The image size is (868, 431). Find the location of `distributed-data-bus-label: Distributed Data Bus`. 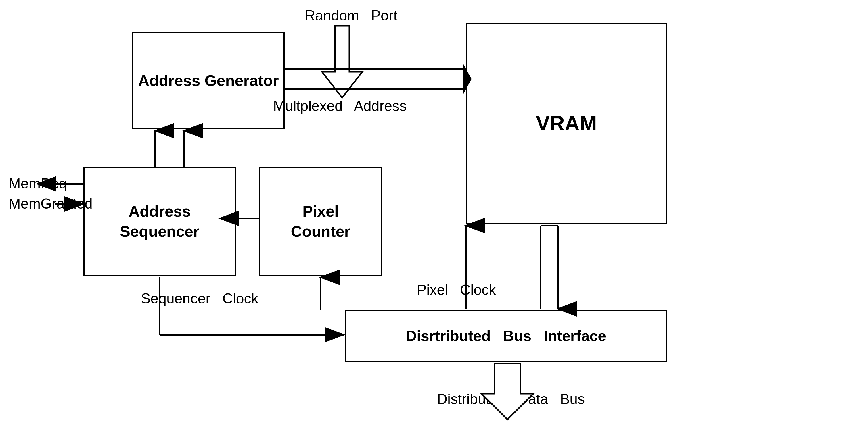

distributed-data-bus-label: Distributed Data Bus is located at coordinates (511, 399).